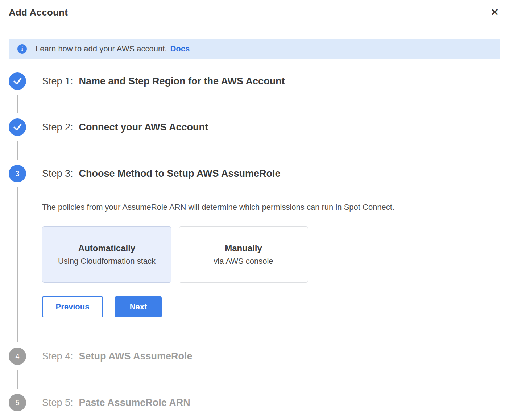 The image size is (509, 420). What do you see at coordinates (144, 128) in the screenshot?
I see `step-2-title: Connect your AWS Account` at bounding box center [144, 128].